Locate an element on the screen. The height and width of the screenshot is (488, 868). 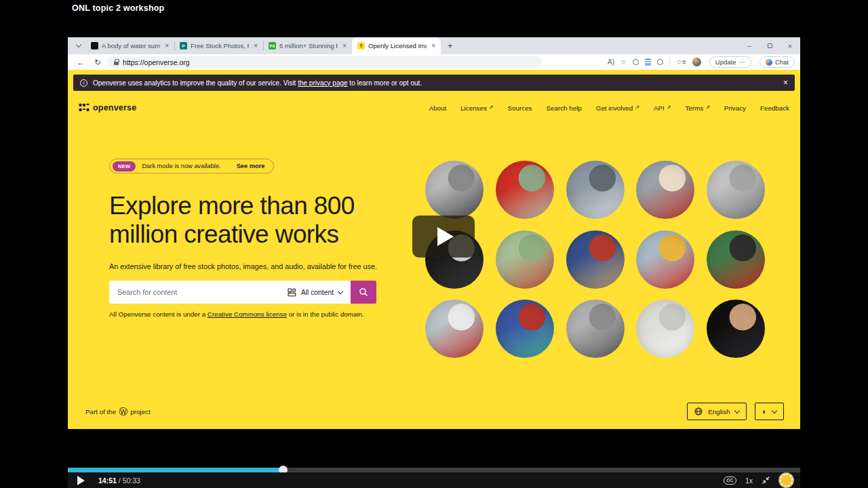
gymnast-red-yellow-photo is located at coordinates (665, 260).